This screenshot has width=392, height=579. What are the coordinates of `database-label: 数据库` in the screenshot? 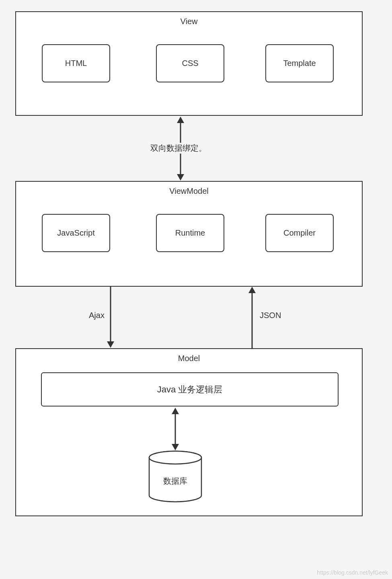 It's located at (175, 481).